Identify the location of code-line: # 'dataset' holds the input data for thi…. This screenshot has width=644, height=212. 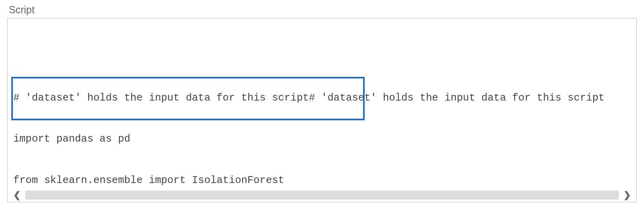
(322, 98).